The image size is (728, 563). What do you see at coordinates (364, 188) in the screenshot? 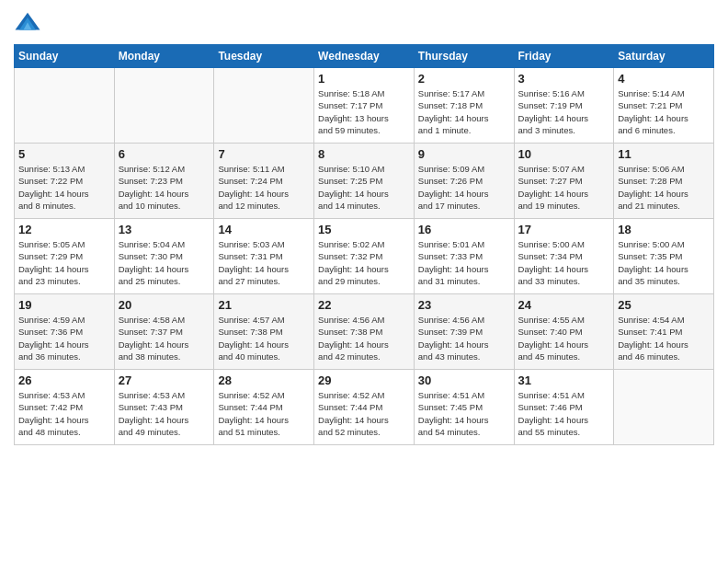
I see `day-info: Sunrise: 5:10 AMSunset: 7:25 PMDaylight:…` at bounding box center [364, 188].